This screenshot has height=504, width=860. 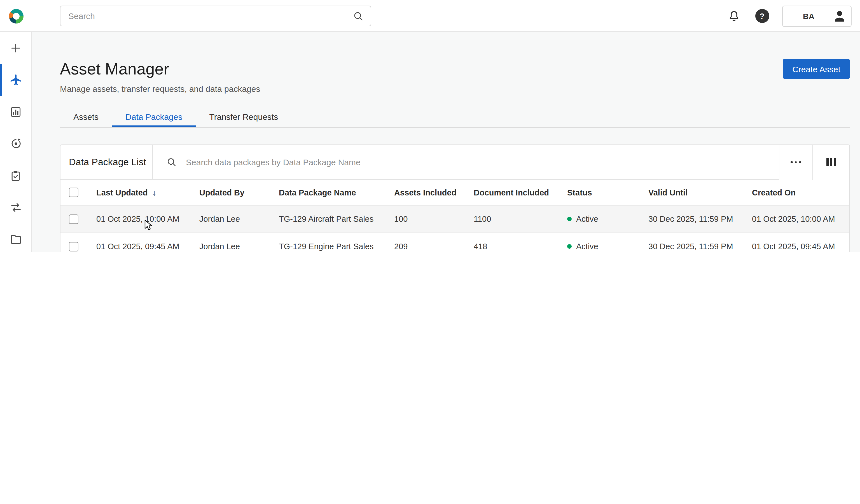 What do you see at coordinates (16, 144) in the screenshot?
I see `sidebar-item-tracking` at bounding box center [16, 144].